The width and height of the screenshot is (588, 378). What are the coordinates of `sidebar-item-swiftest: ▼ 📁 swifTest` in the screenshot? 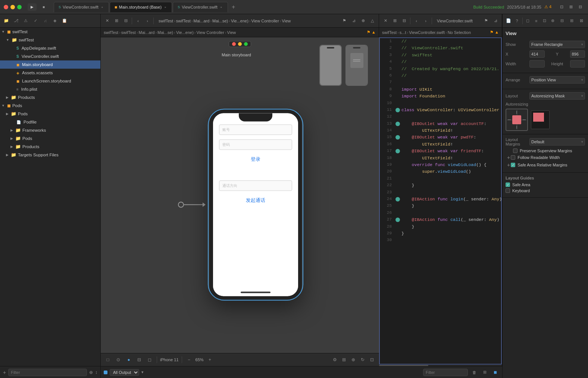 It's located at (50, 40).